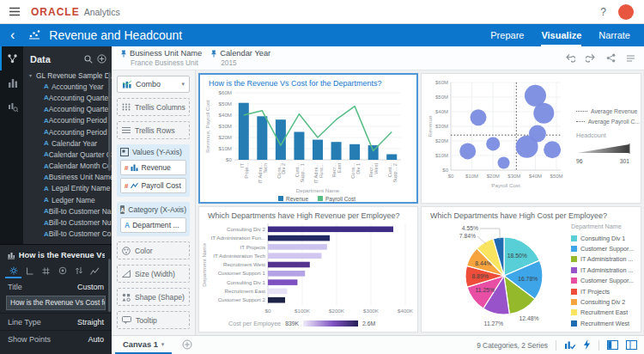 The height and width of the screenshot is (354, 644). I want to click on rail-visualizations-icon, so click(12, 82).